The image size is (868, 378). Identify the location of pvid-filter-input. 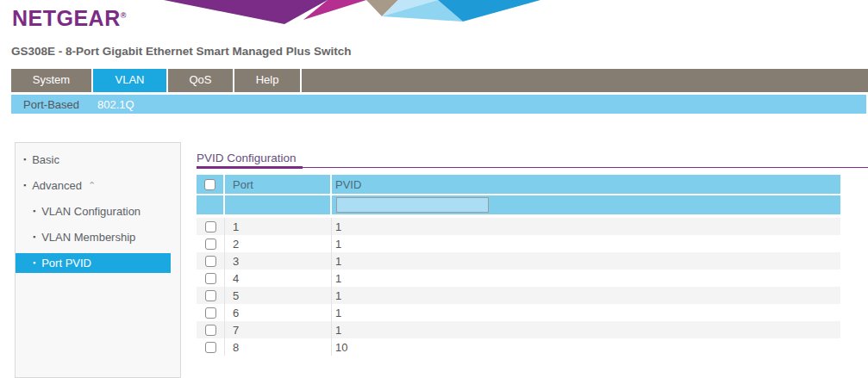
(412, 205).